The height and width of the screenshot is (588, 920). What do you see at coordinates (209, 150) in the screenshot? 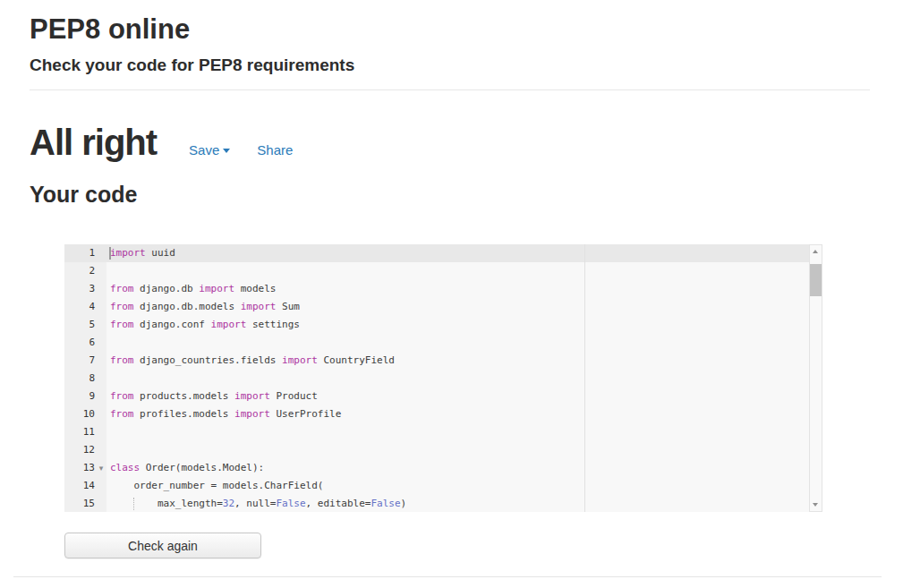
I see `save-dropdown-link: Save` at bounding box center [209, 150].